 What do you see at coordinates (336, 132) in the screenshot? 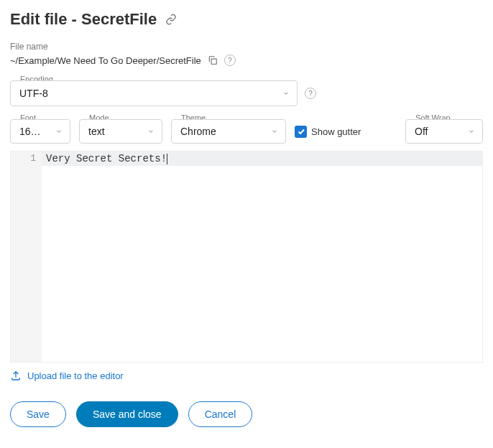
I see `show-gutter-label: Show gutter` at bounding box center [336, 132].